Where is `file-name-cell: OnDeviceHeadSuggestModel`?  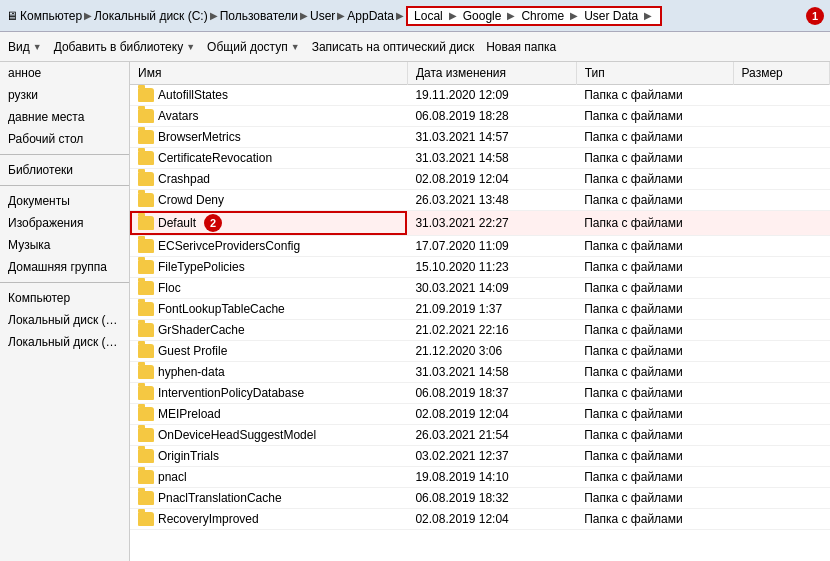
file-name-cell: OnDeviceHeadSuggestModel is located at coordinates (268, 436).